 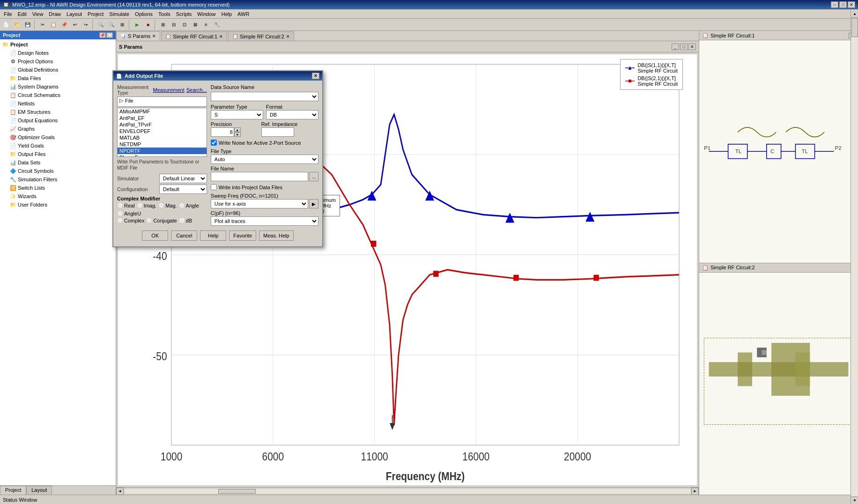 What do you see at coordinates (162, 144) in the screenshot?
I see `list-netdmp: NETDMP` at bounding box center [162, 144].